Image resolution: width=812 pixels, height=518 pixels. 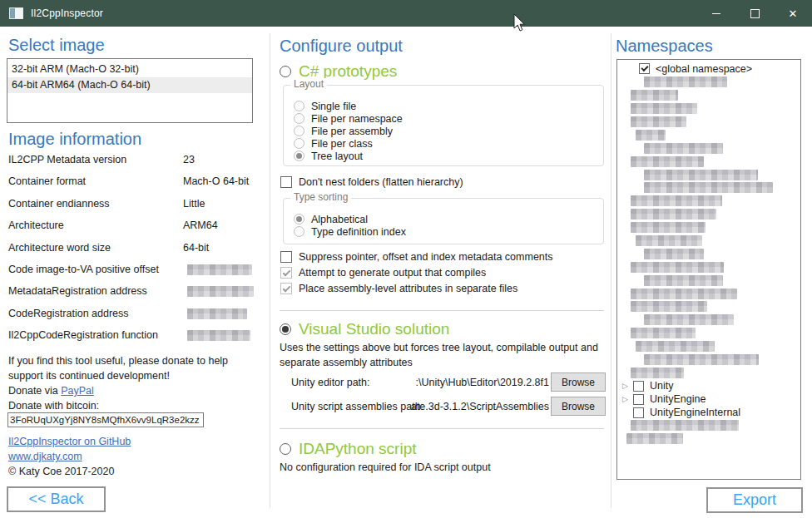 I want to click on back-button: << Back, so click(x=57, y=499).